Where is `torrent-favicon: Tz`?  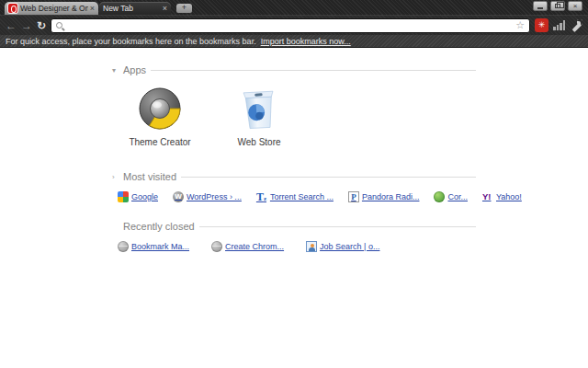
torrent-favicon: Tz is located at coordinates (262, 197).